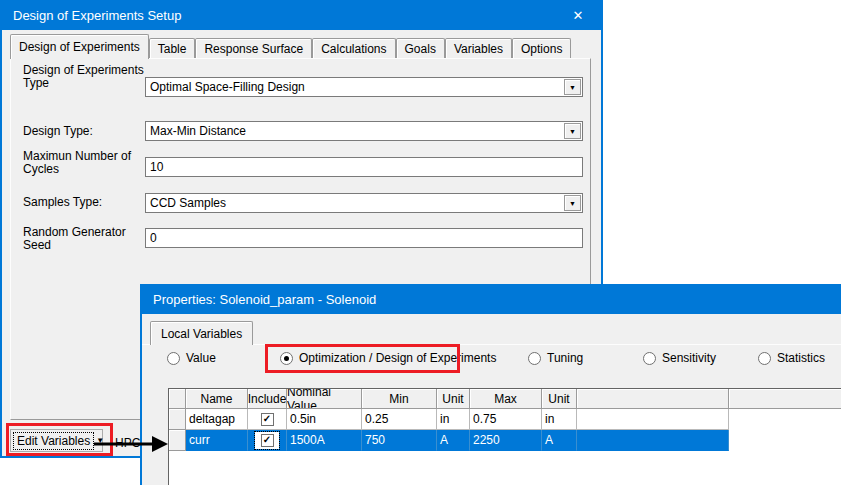 This screenshot has width=841, height=485. Describe the element at coordinates (454, 420) in the screenshot. I see `cell-unit-min: in` at that location.